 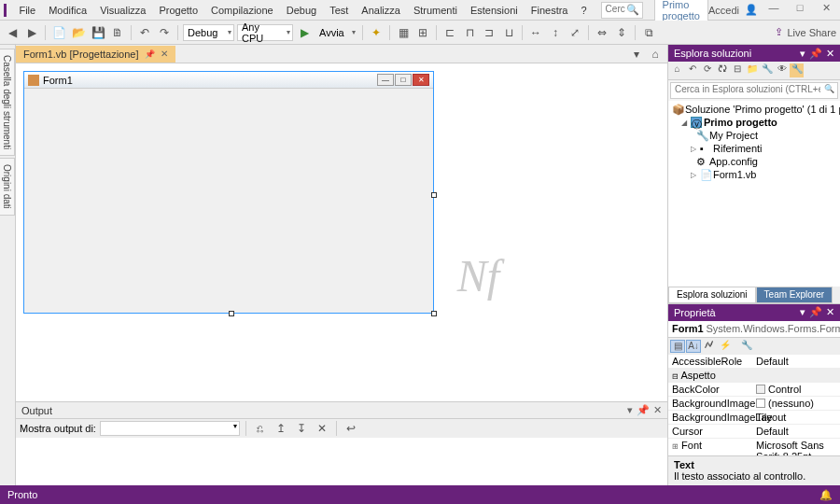 I want to click on size-both-icon: ⤢, so click(x=575, y=33).